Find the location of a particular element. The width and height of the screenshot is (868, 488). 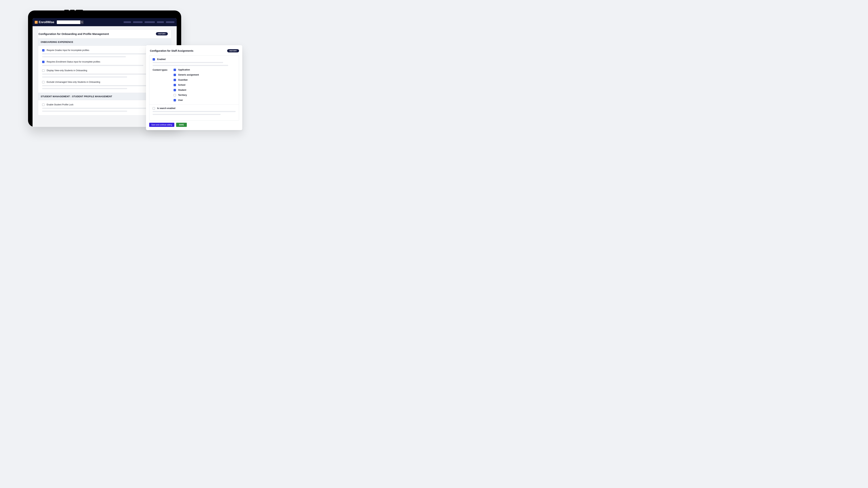

option-search-enabled: Is search enabled is located at coordinates (194, 111).